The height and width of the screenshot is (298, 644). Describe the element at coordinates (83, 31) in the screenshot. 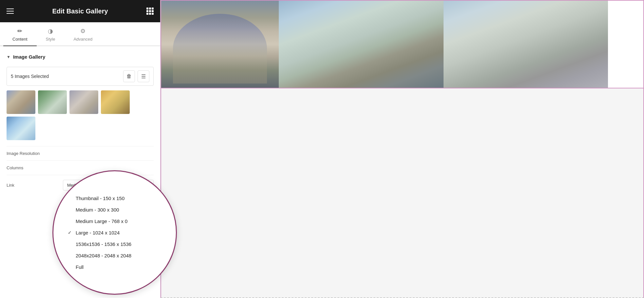

I see `gear-icon: ⚙` at that location.